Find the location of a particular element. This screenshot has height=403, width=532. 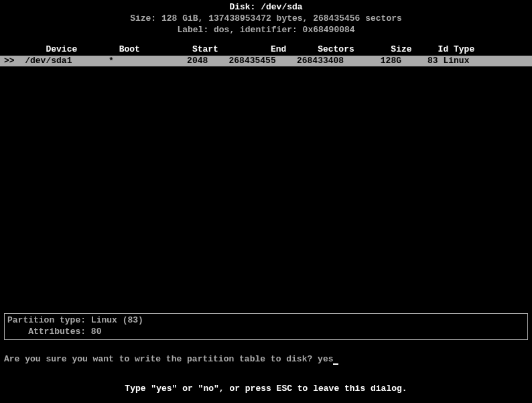

footer-hint: Type "yes" or "no", or press ESC to leav… is located at coordinates (266, 389).